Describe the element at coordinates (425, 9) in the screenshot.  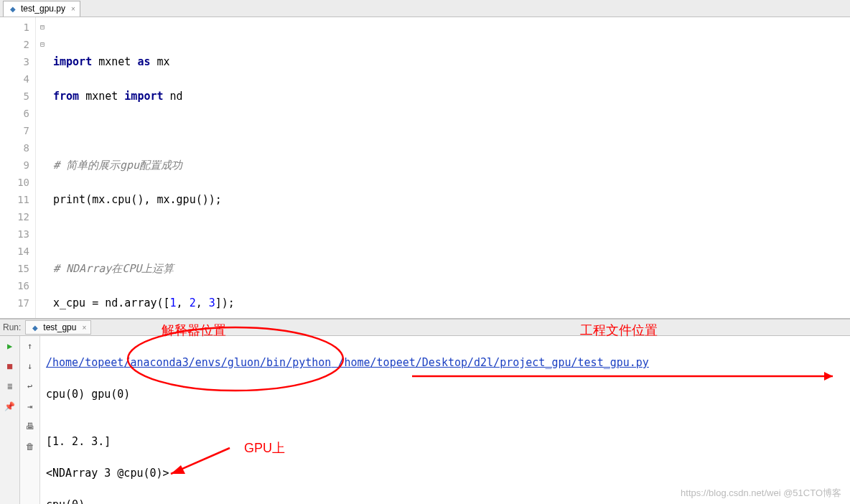
I see `editor-tab-strip: ◆ test_gpu.py ×` at that location.